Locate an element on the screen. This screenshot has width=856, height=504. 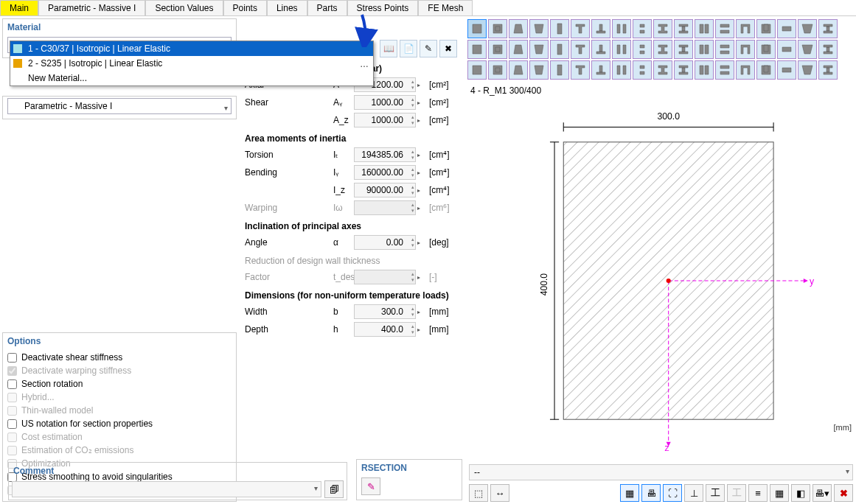
material-option-new: New Material... is located at coordinates (192, 78).